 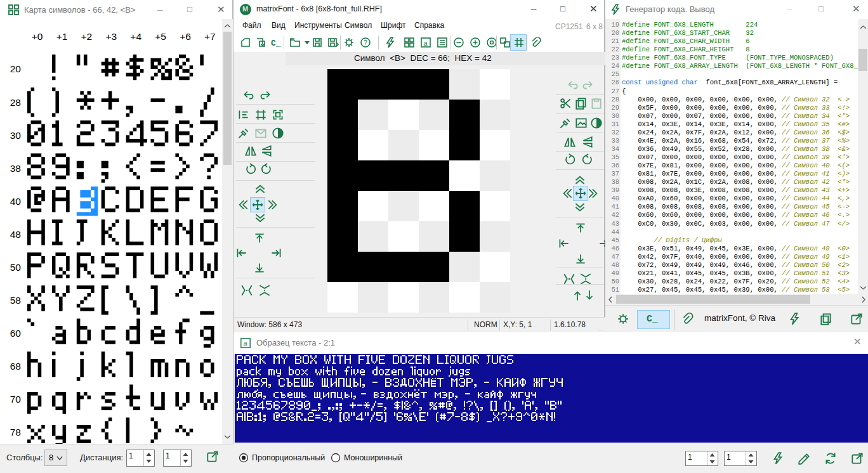 I want to click on svg-text: 48, so click(x=15, y=235).